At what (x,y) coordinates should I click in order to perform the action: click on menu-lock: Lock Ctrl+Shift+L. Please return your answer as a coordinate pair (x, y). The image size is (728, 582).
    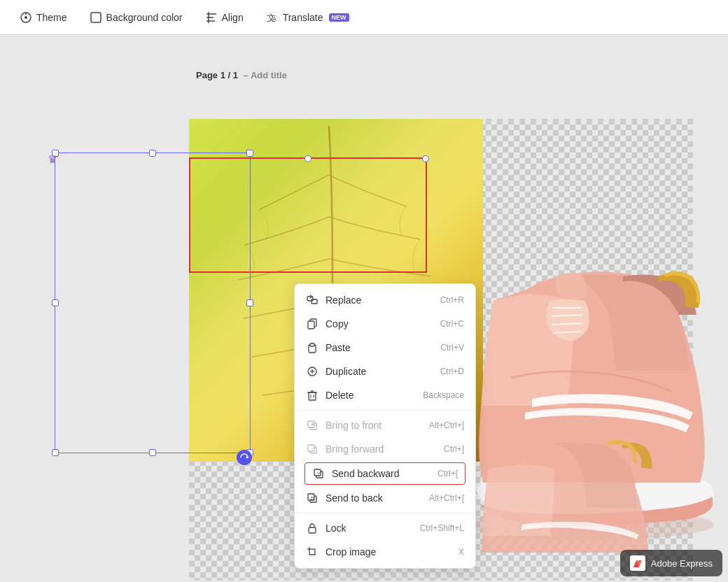
    Looking at the image, I should click on (385, 528).